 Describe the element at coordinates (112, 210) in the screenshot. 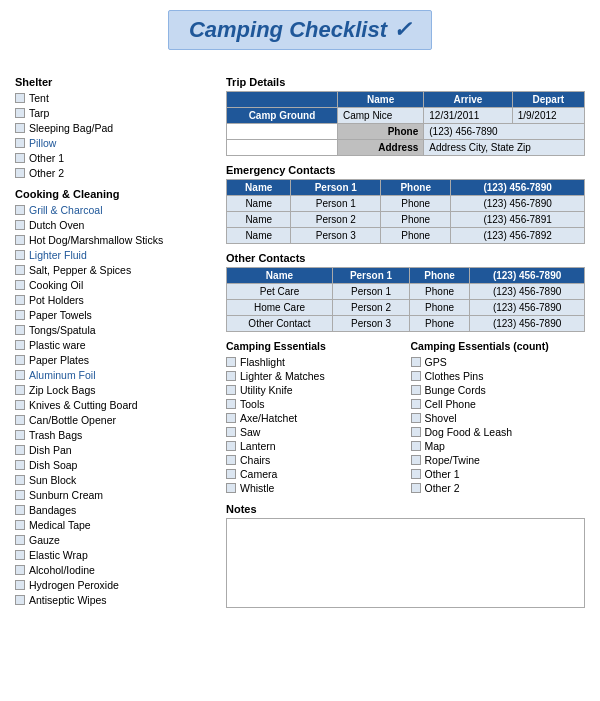

I see `list-item: Grill & Charcoal` at that location.